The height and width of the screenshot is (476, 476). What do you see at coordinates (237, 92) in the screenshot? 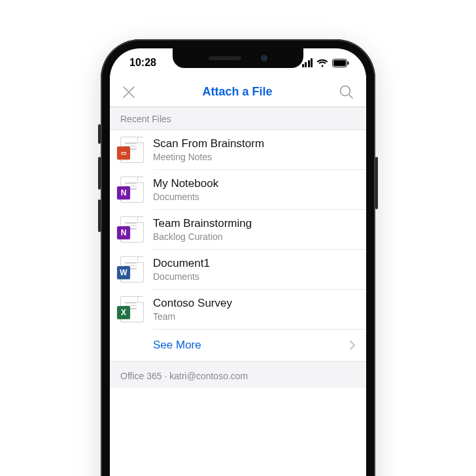
I see `nav-title: Attach a File` at bounding box center [237, 92].